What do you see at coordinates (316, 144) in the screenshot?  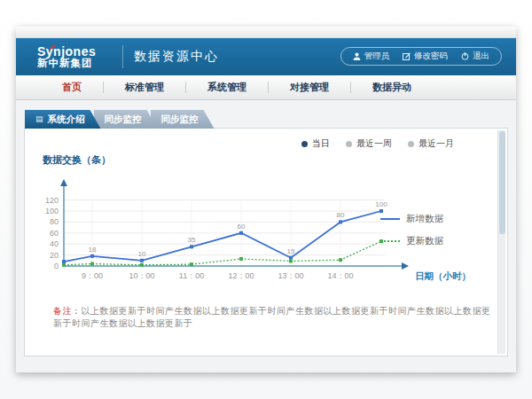 I see `filter-today: 当日` at bounding box center [316, 144].